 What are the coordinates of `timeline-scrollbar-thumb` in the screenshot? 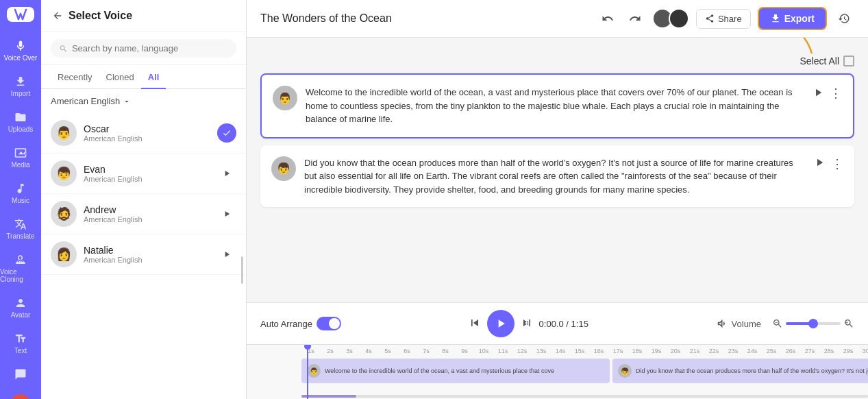 It's located at (329, 396).